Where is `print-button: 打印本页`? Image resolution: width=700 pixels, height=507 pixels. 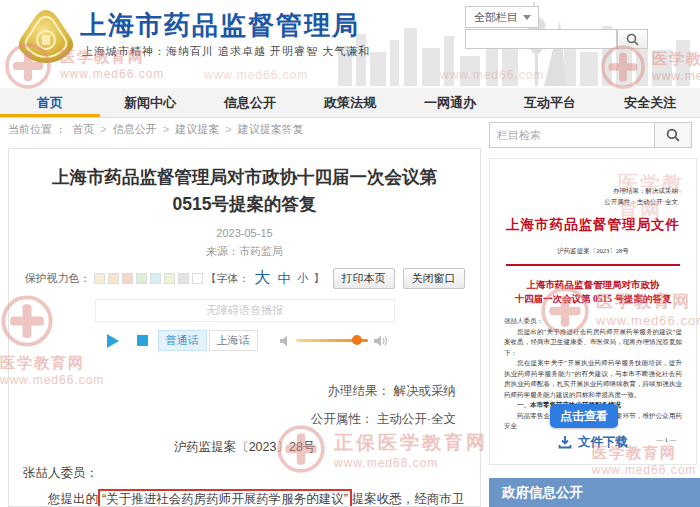 print-button: 打印本页 is located at coordinates (364, 278).